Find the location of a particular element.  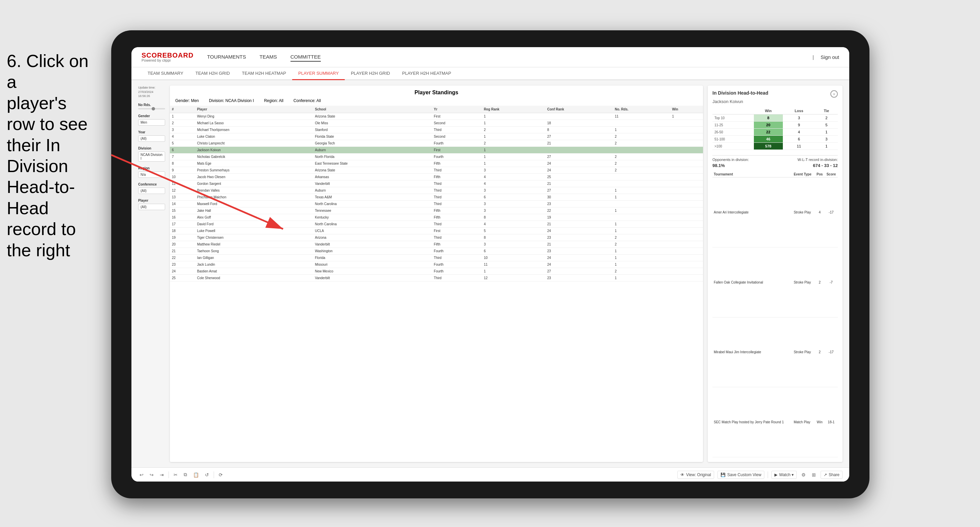

toolbar-sep2 is located at coordinates (214, 475).